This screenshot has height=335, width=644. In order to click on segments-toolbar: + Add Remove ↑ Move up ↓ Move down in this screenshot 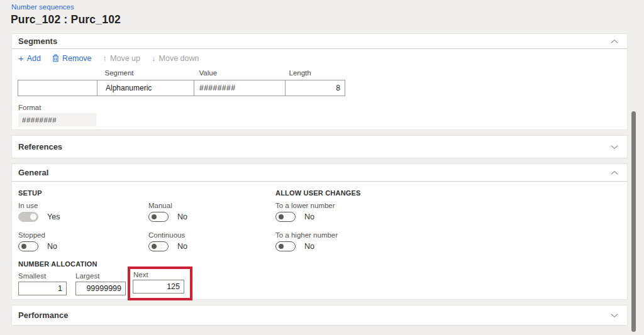, I will do `click(323, 58)`.